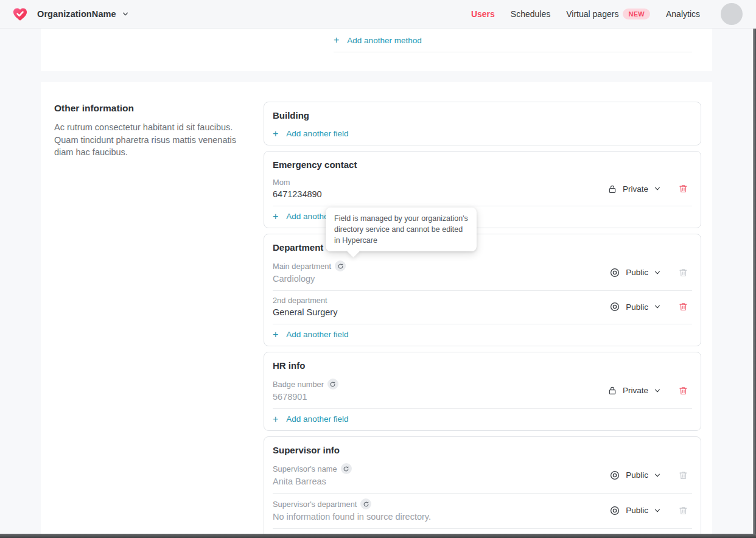 The image size is (756, 538). I want to click on add-method-label: Add another method, so click(384, 40).